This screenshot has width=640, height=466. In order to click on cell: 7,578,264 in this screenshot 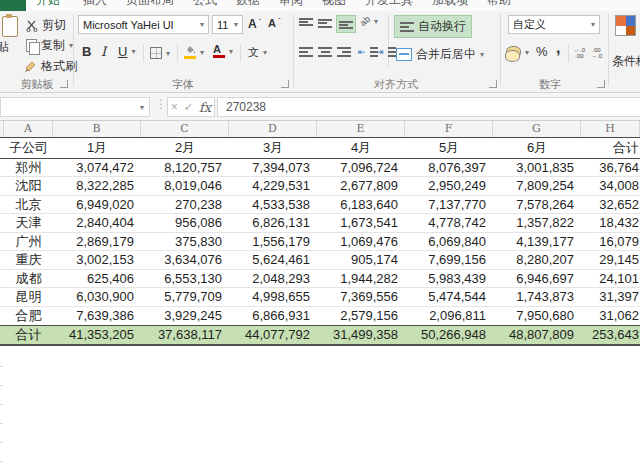, I will do `click(537, 204)`.